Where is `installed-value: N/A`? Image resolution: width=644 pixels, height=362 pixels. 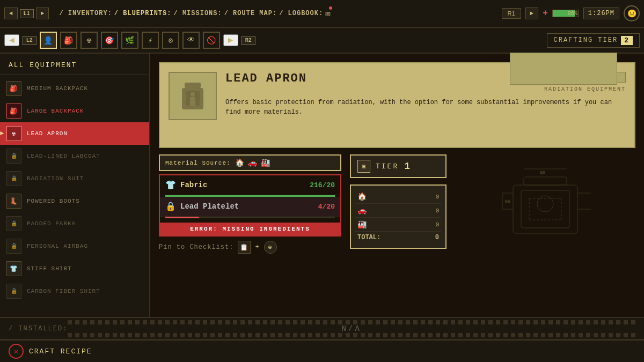 installed-value: N/A is located at coordinates (352, 329).